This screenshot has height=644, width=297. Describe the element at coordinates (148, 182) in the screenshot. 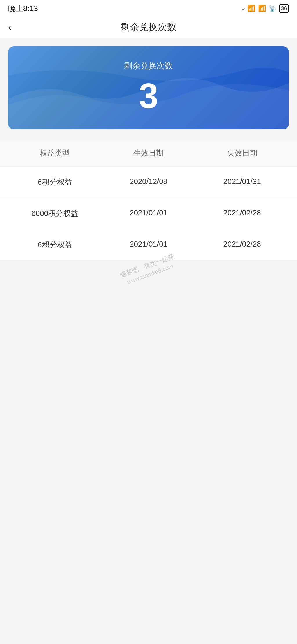

I see `table-row: 6积分权益 2020/12/08 2021/01/31` at that location.